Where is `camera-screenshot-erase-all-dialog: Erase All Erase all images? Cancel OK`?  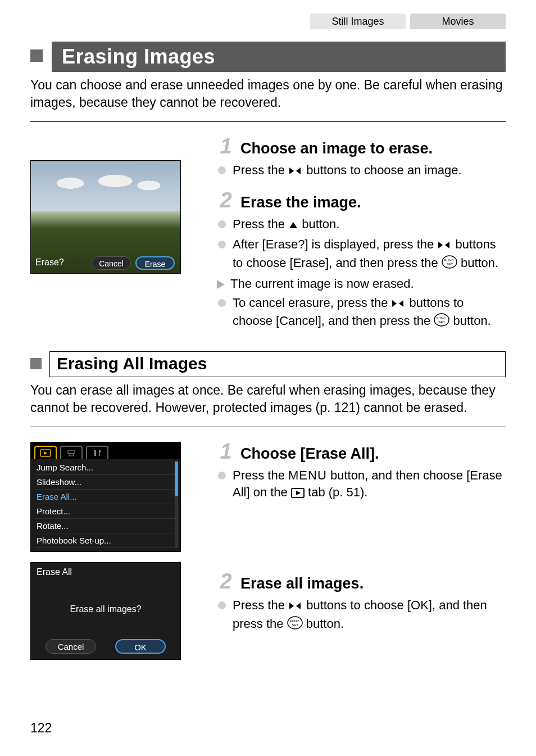 camera-screenshot-erase-all-dialog: Erase All Erase all images? Cancel OK is located at coordinates (106, 611).